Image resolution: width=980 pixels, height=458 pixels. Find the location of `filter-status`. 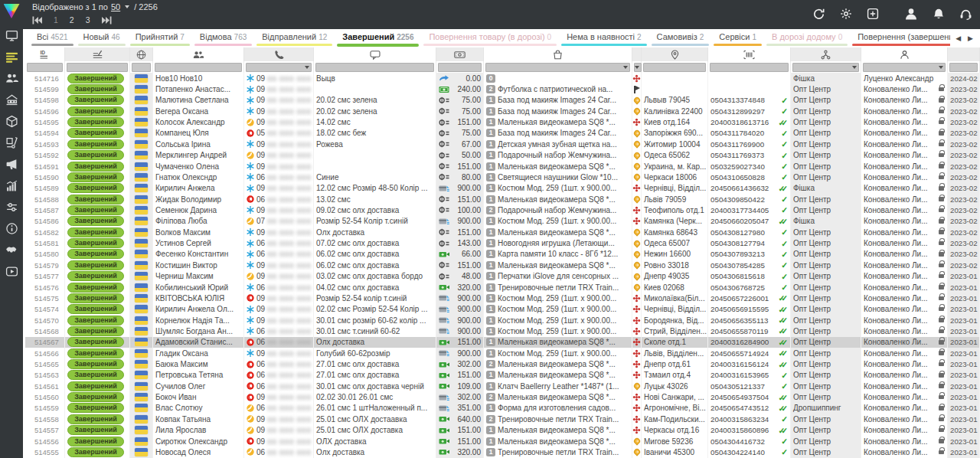

filter-status is located at coordinates (97, 67).